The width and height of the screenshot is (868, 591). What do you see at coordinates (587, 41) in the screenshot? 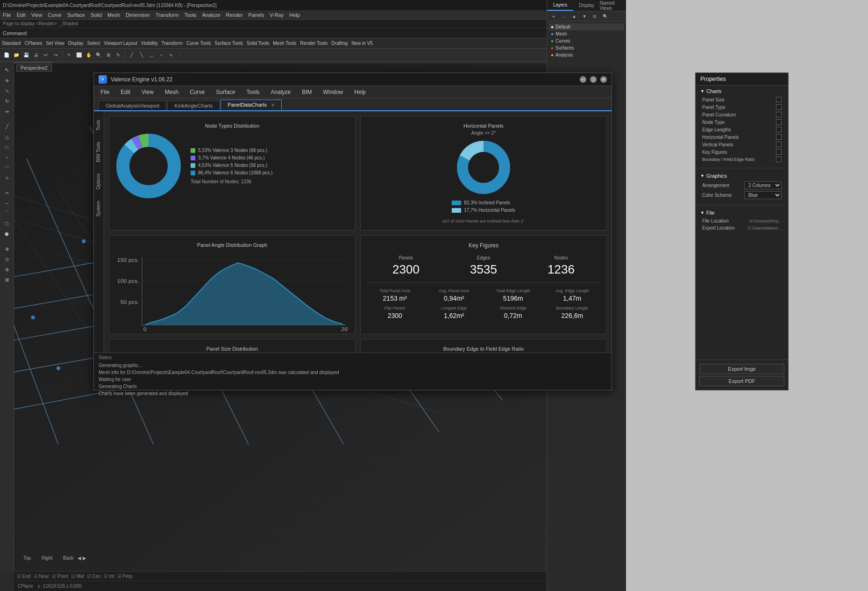
I see `layer-item-curves: ● Curves` at bounding box center [587, 41].